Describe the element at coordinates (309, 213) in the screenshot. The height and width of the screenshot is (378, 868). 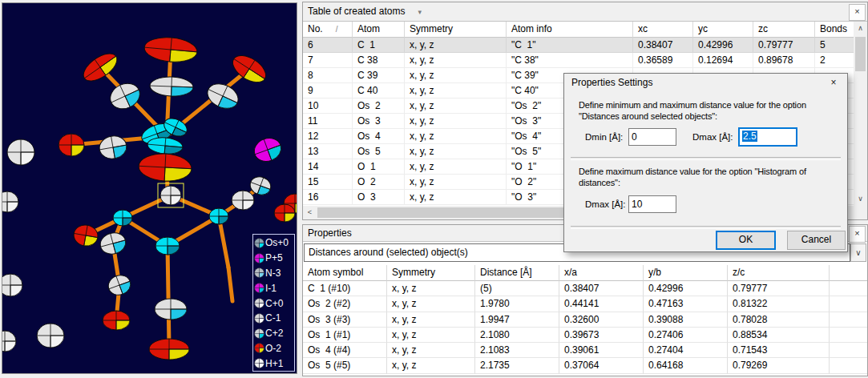
I see `scroll-left-icon: <` at that location.